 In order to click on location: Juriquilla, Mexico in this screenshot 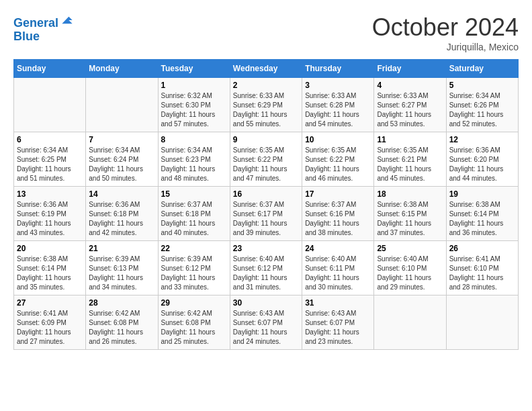, I will do `click(445, 47)`.